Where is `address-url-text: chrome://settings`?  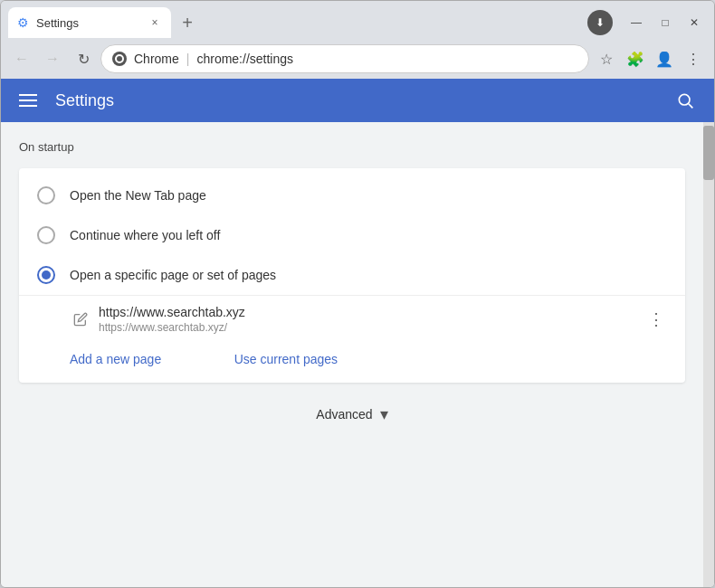
address-url-text: chrome://settings is located at coordinates (387, 59).